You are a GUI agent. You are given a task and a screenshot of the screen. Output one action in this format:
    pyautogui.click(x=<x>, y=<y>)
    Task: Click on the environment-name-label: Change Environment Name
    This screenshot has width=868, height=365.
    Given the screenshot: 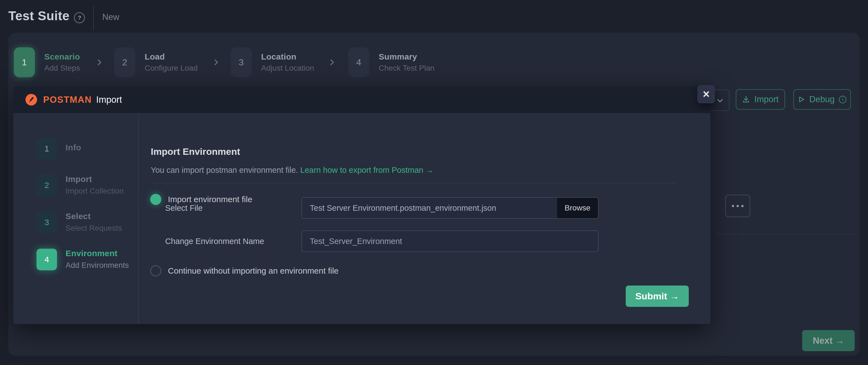 What is the action you would take?
    pyautogui.click(x=215, y=242)
    